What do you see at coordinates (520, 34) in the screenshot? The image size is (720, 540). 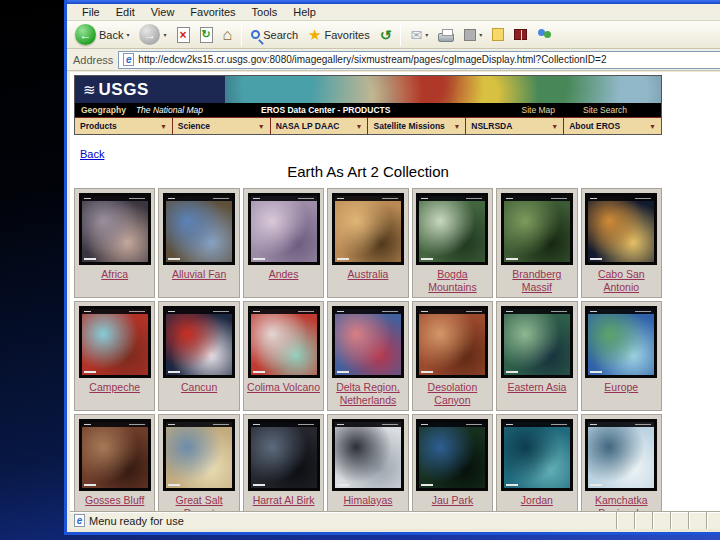 I see `research-button` at bounding box center [520, 34].